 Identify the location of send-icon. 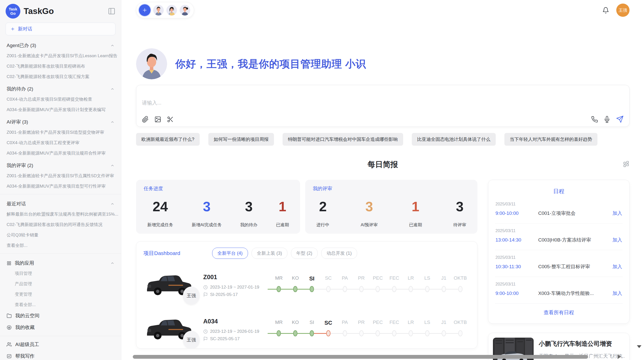
(620, 119).